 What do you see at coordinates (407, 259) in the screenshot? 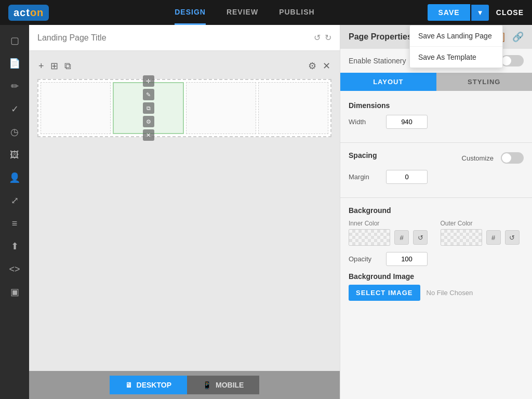
I see `opacity-input` at bounding box center [407, 259].